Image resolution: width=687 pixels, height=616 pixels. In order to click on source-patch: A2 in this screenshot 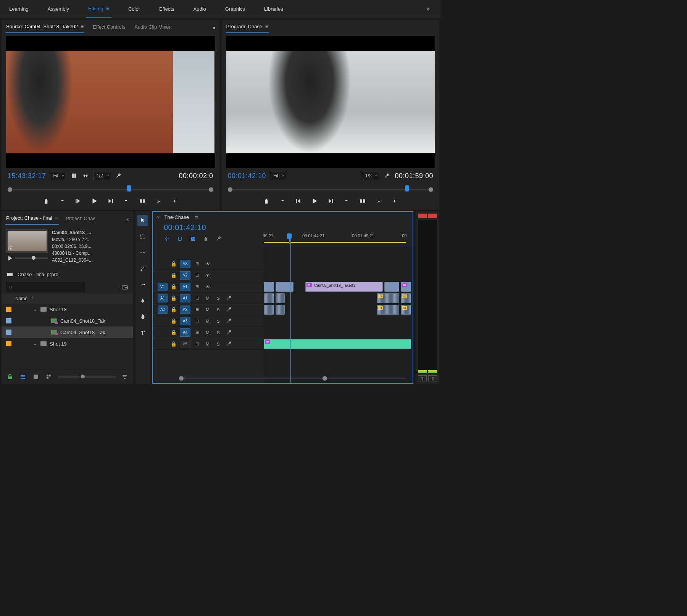, I will do `click(163, 310)`.